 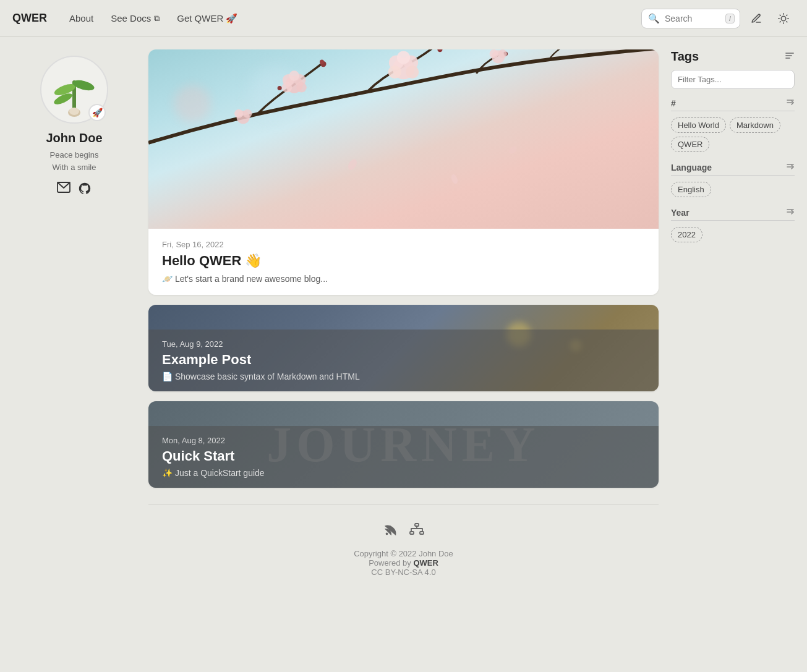 I want to click on post-date-example: Tue, Aug 9, 2022, so click(x=403, y=344).